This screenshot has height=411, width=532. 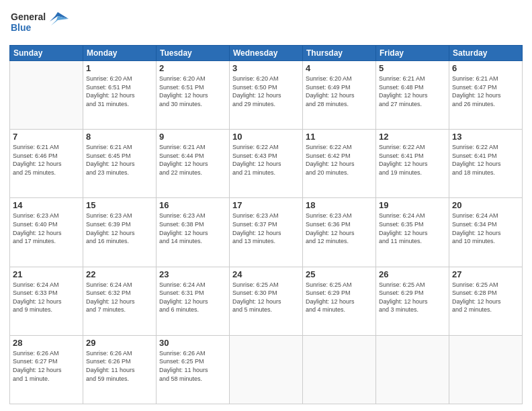 I want to click on day-number: 10, so click(x=266, y=137).